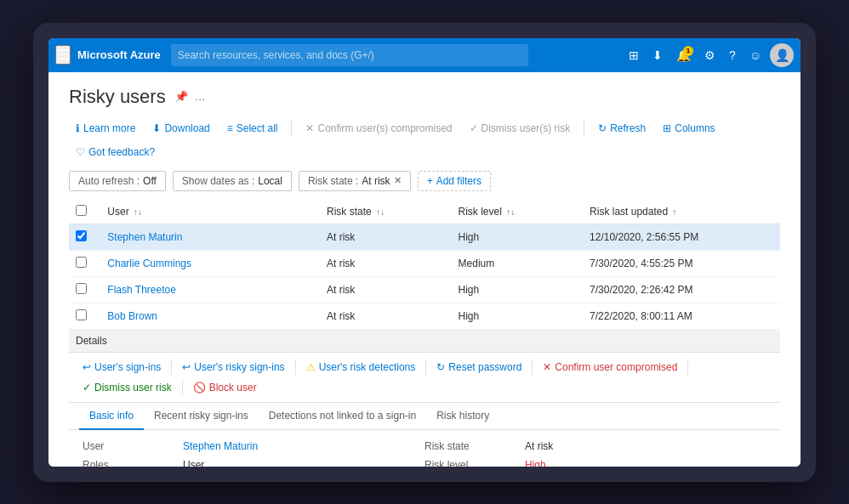 Image resolution: width=849 pixels, height=504 pixels. What do you see at coordinates (424, 316) in the screenshot?
I see `table-row: Bob Brown At risk High 7/22/2020, 8:00:1…` at bounding box center [424, 316].